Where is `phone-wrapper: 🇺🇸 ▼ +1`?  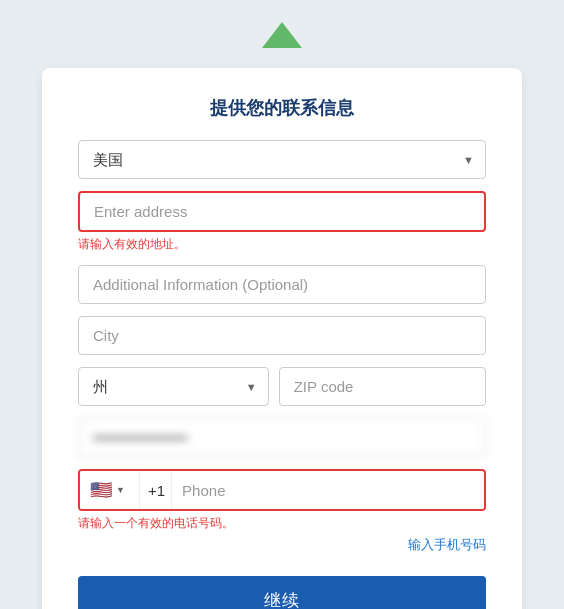 phone-wrapper: 🇺🇸 ▼ +1 is located at coordinates (282, 490).